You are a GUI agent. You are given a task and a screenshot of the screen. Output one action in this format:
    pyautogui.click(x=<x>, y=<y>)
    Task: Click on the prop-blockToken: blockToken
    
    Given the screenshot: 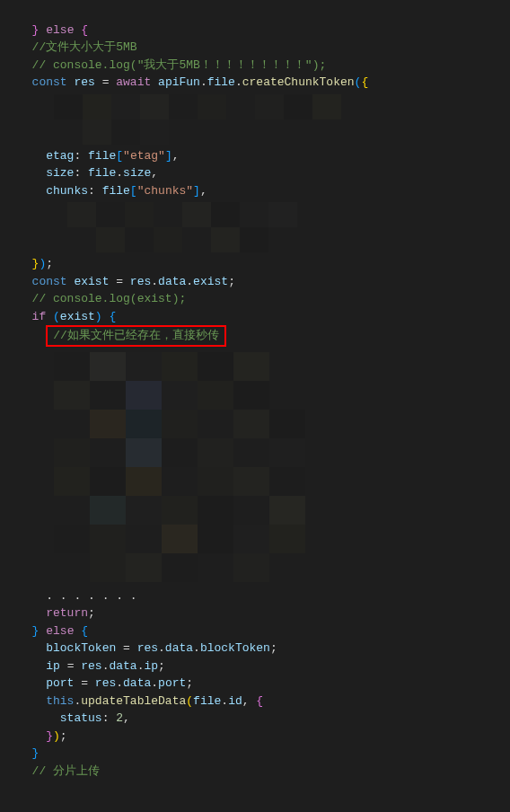 What is the action you would take?
    pyautogui.click(x=235, y=649)
    